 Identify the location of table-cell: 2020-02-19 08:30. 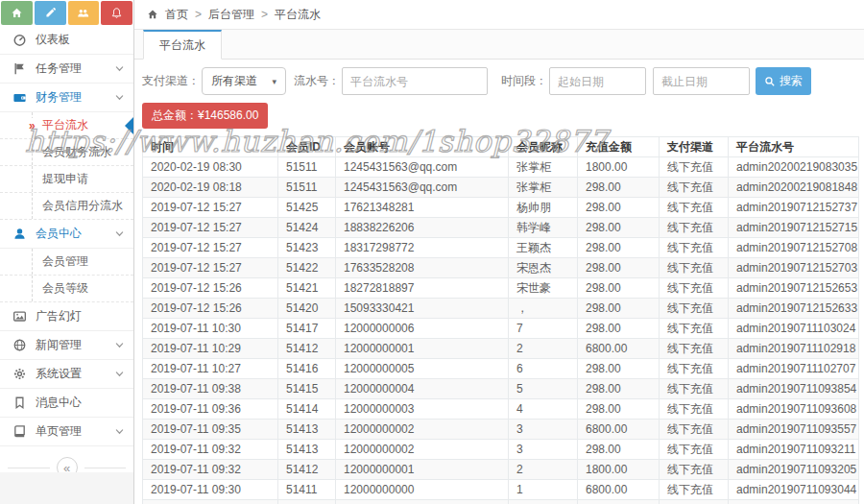
(211, 167).